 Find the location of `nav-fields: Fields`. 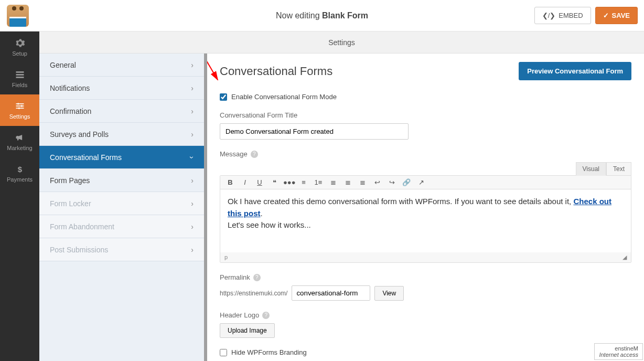

nav-fields: Fields is located at coordinates (20, 79).